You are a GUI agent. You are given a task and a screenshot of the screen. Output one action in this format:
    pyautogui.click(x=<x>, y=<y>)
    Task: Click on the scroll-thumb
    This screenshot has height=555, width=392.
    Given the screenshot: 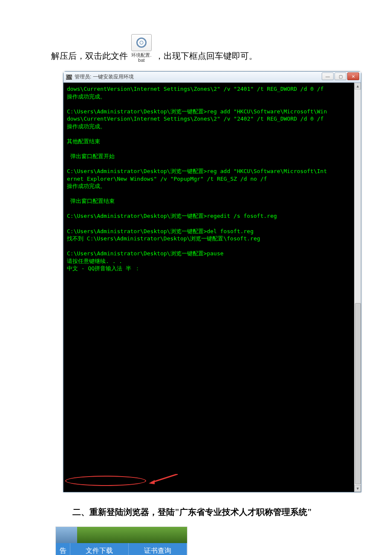 What is the action you would take?
    pyautogui.click(x=358, y=394)
    